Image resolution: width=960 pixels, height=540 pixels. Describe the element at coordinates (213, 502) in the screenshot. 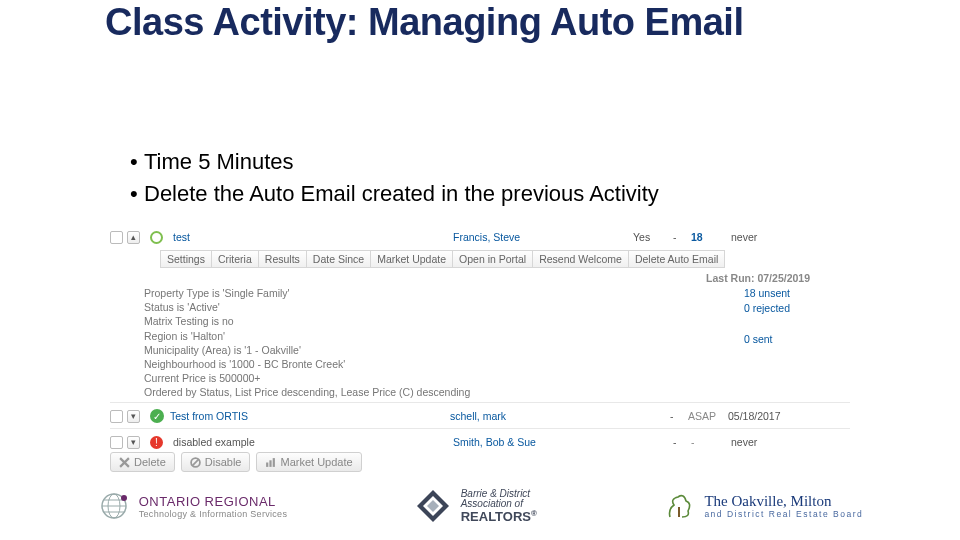

I see `logo-title: ONTARIO REGIONAL` at that location.